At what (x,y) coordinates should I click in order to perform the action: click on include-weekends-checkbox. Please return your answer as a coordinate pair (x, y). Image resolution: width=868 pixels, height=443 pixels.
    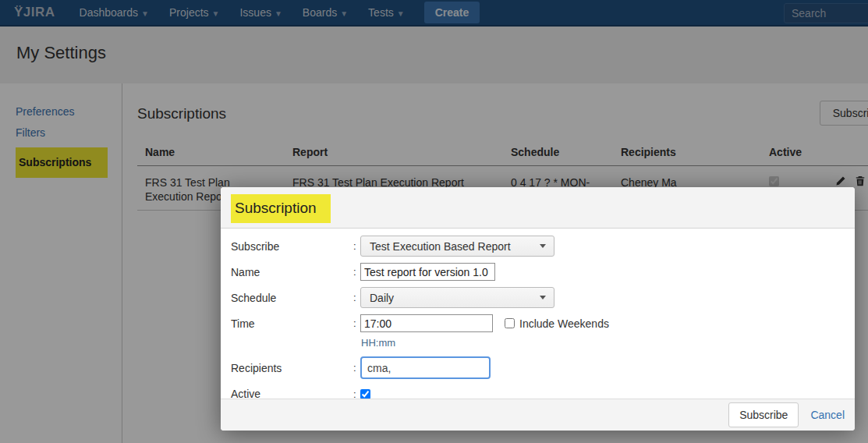
    Looking at the image, I should click on (510, 323).